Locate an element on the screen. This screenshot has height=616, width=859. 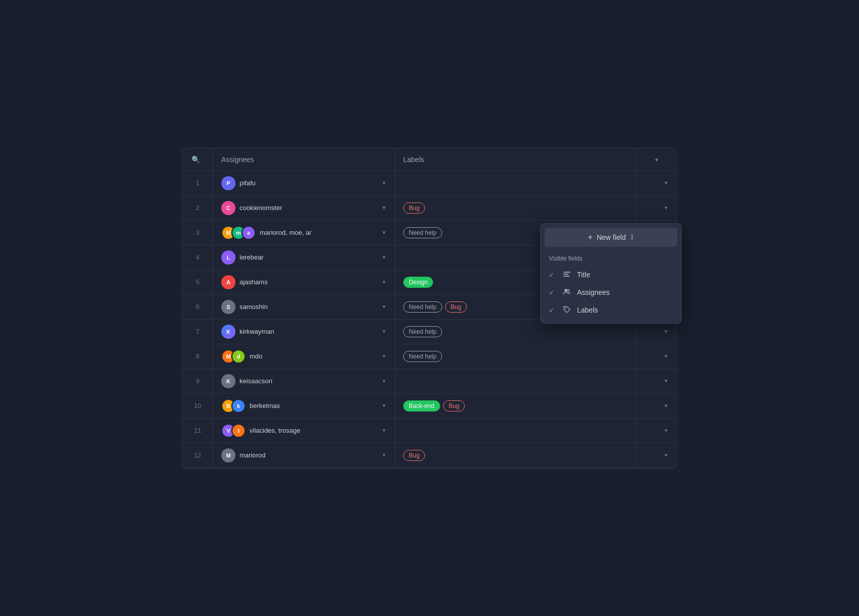
assignees-header-label: Assignees is located at coordinates (237, 160).